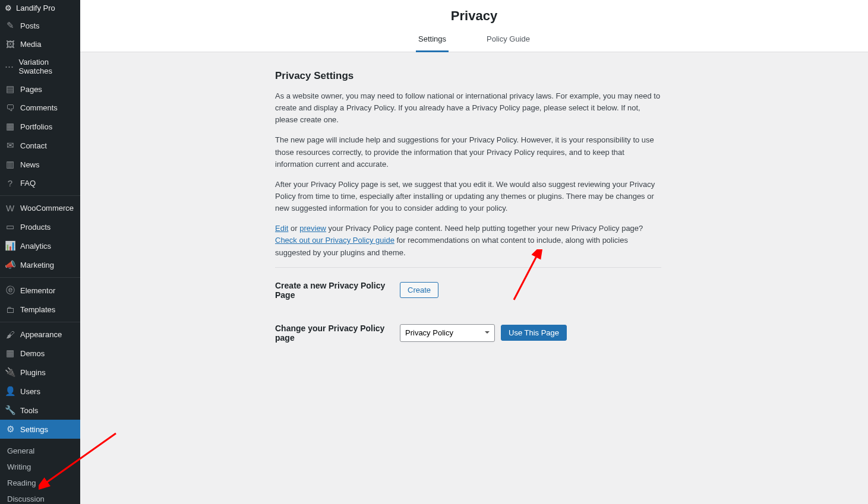 The width and height of the screenshot is (868, 504). Describe the element at coordinates (10, 265) in the screenshot. I see `menu-icon: 📣` at that location.